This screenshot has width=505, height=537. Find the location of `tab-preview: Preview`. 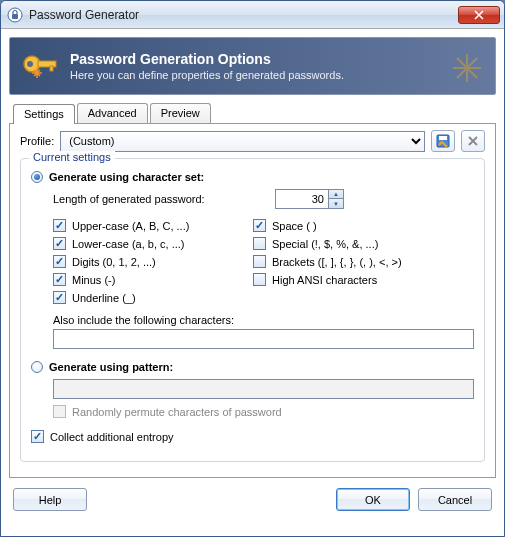

tab-preview: Preview is located at coordinates (180, 113).